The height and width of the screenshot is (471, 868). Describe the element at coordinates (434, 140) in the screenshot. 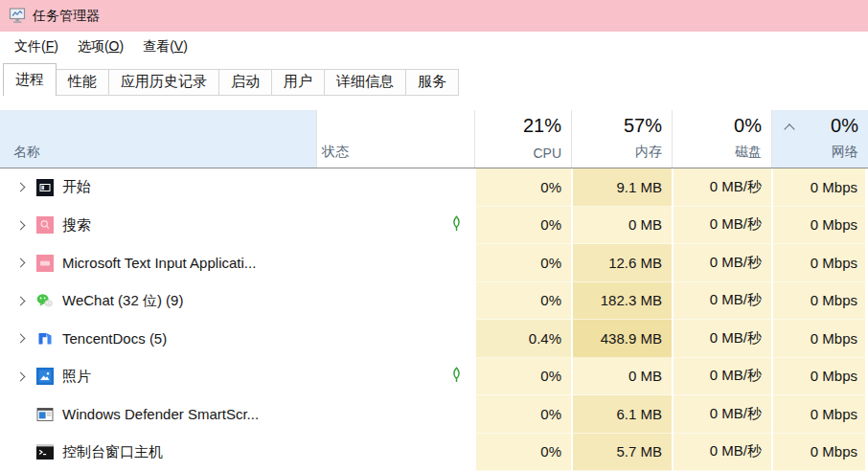

I see `table-header: 名称 状态 21% CPU 57% 内存 0% 磁盘 0% 网络` at that location.